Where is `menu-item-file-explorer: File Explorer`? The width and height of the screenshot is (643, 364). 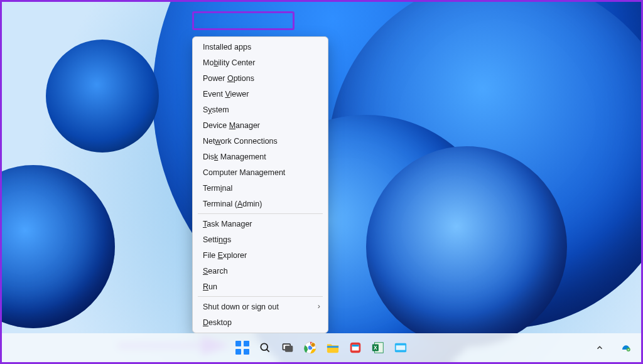
menu-item-file-explorer: File Explorer is located at coordinates (260, 255).